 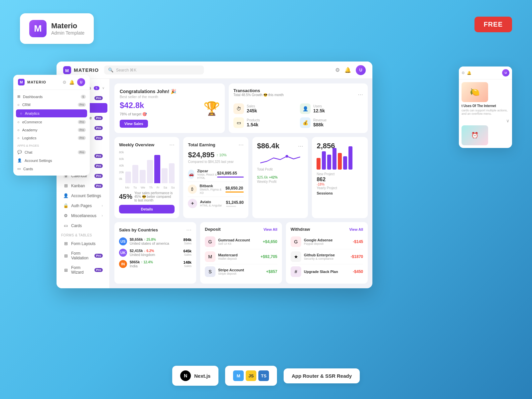 What do you see at coordinates (83, 270) in the screenshot?
I see `sidebar-item-form-wizard: ⊞ Form Wizard Pro` at bounding box center [83, 270].